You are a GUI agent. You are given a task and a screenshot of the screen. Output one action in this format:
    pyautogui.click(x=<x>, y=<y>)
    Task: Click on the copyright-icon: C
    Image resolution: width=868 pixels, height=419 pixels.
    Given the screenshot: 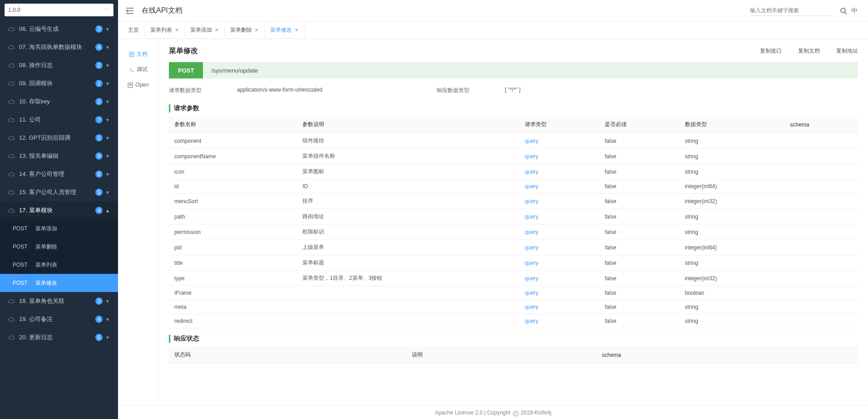 What is the action you would take?
    pyautogui.click(x=516, y=414)
    